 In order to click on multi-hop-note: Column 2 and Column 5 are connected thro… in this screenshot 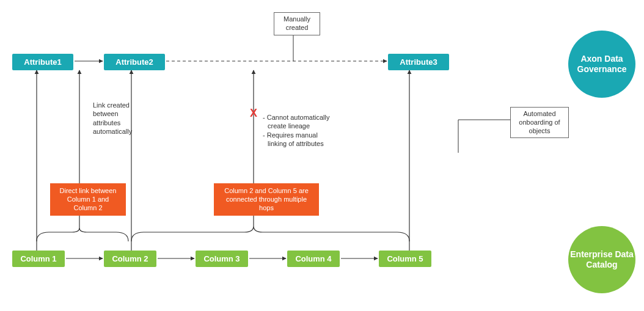, I will do `click(266, 199)`.